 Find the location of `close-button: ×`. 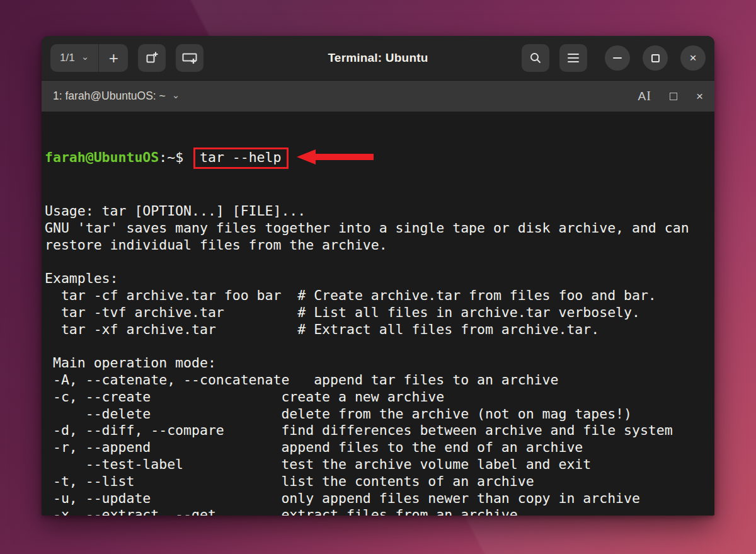

close-button: × is located at coordinates (693, 58).